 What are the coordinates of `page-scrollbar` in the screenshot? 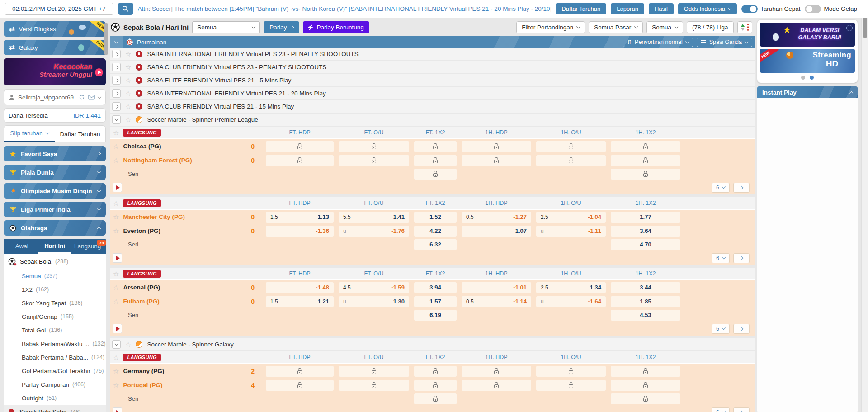 It's located at (864, 206).